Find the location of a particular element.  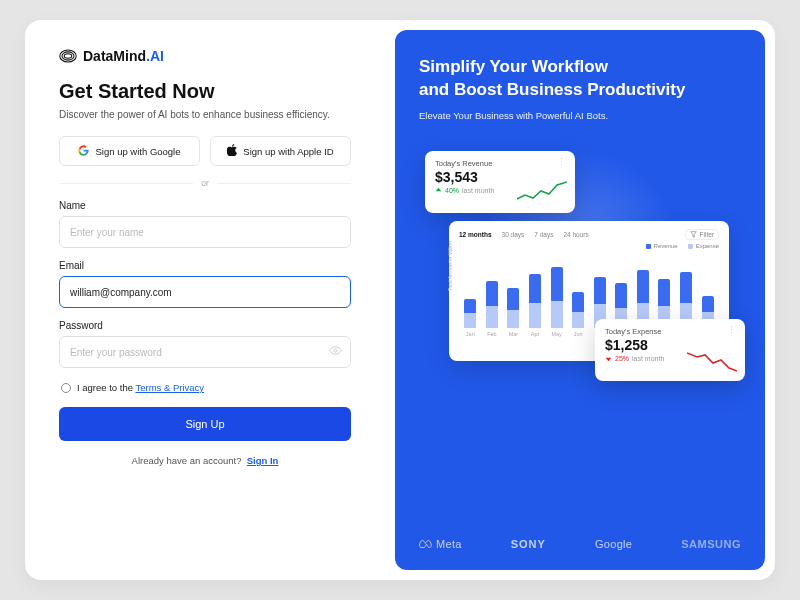

consent-checkbox is located at coordinates (66, 388).